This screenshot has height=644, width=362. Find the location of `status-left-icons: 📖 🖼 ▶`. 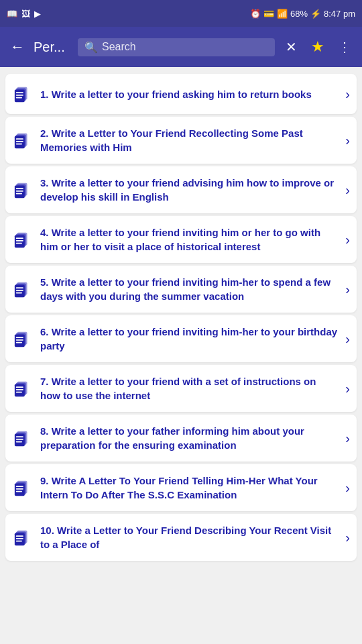

status-left-icons: 📖 🖼 ▶ is located at coordinates (24, 13).